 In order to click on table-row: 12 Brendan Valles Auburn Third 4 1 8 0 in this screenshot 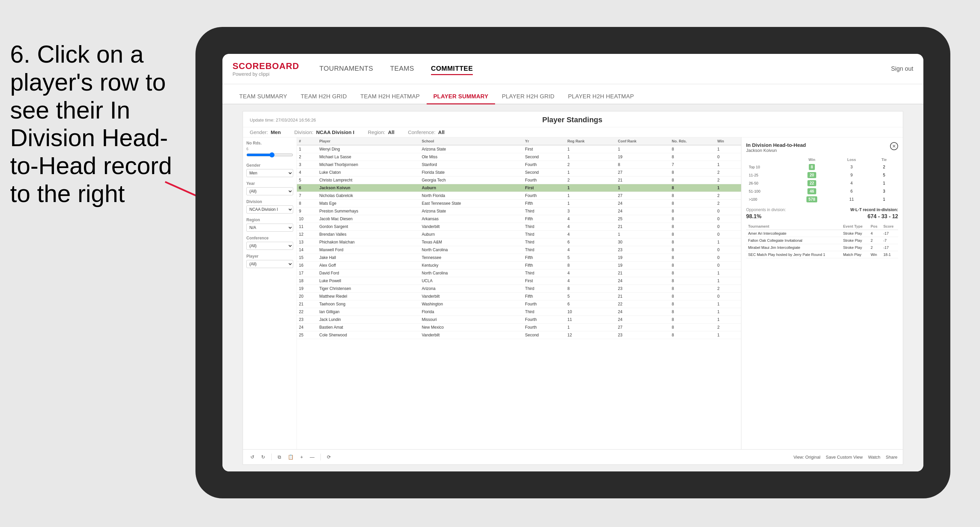, I will do `click(519, 235)`.